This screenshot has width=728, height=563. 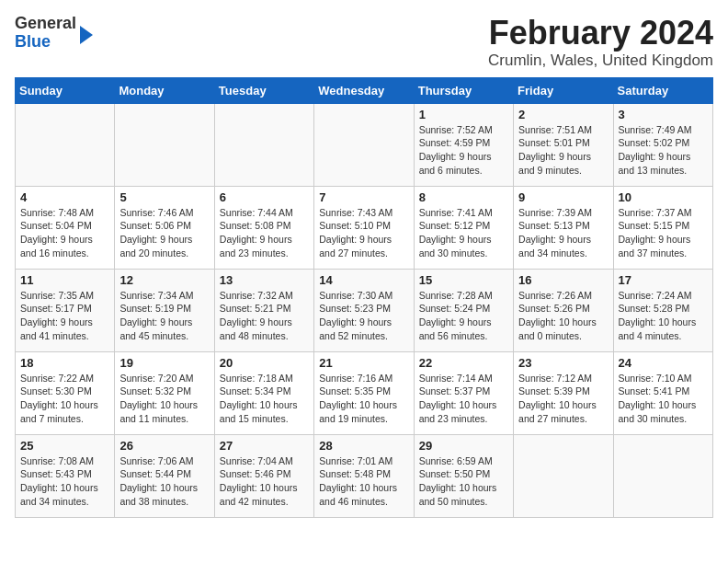 What do you see at coordinates (165, 310) in the screenshot?
I see `calendar-cell: 12Sunrise: 7:34 AM Sunset: 5:19 PM Dayli…` at bounding box center [165, 310].